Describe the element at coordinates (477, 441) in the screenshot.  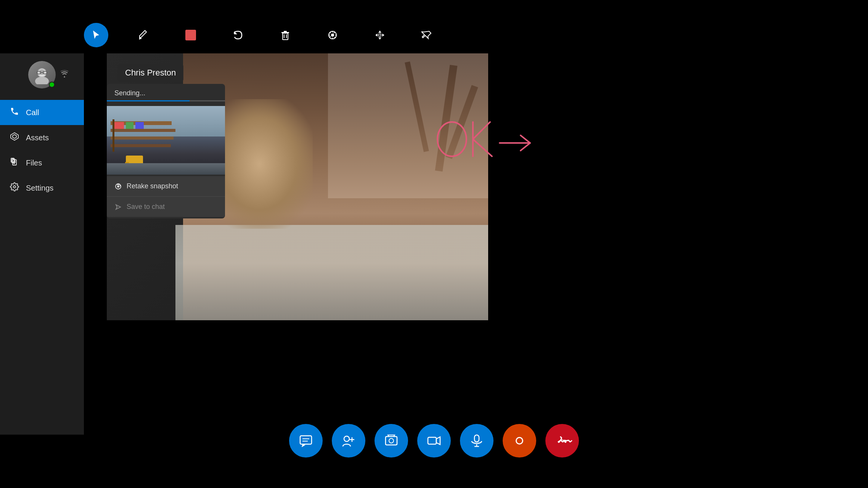
I see `mic-button` at that location.